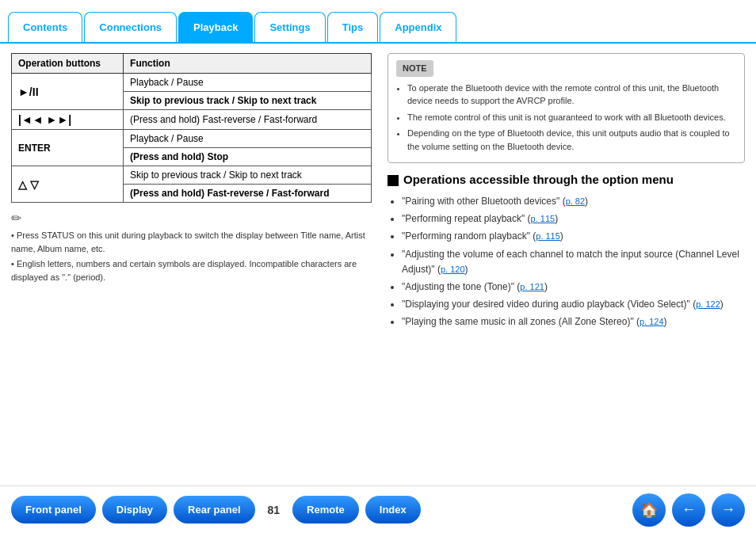 The width and height of the screenshot is (756, 533). Describe the element at coordinates (247, 139) in the screenshot. I see `function-enter-play: Playback / Pause` at that location.